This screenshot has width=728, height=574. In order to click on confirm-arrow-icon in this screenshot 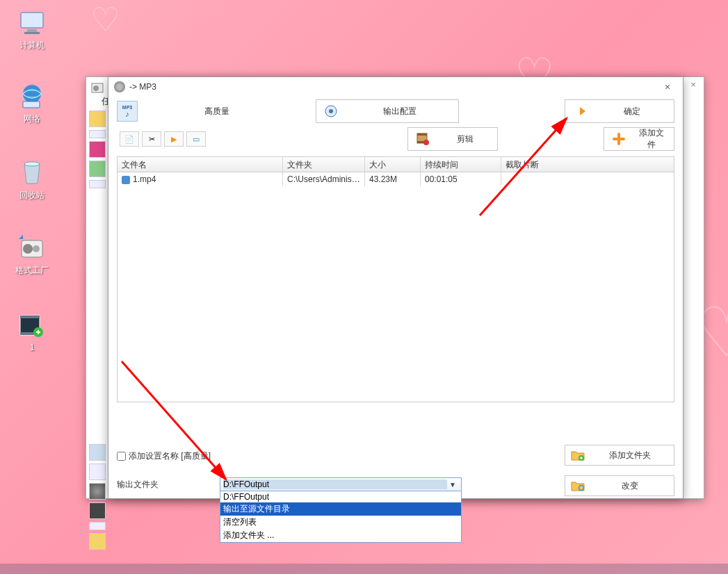, I will do `click(580, 111)`.